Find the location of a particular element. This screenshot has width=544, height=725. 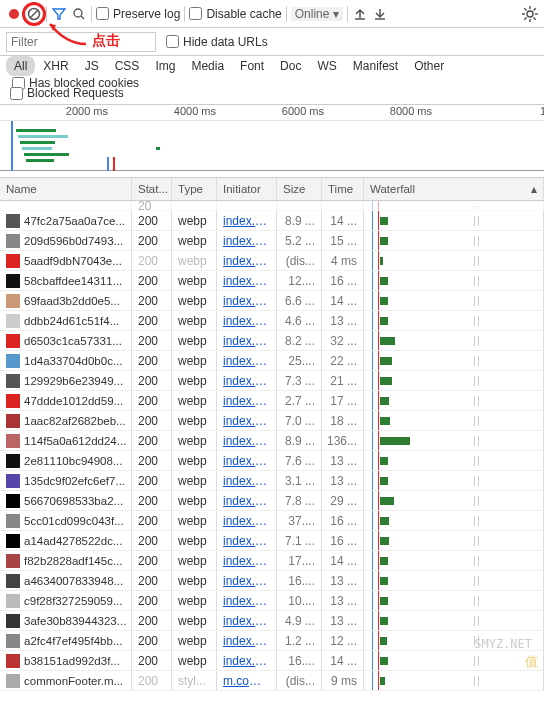

table-row: a2fc4f7ef495f4bb...200webpindex.63...1.2… is located at coordinates (272, 641).